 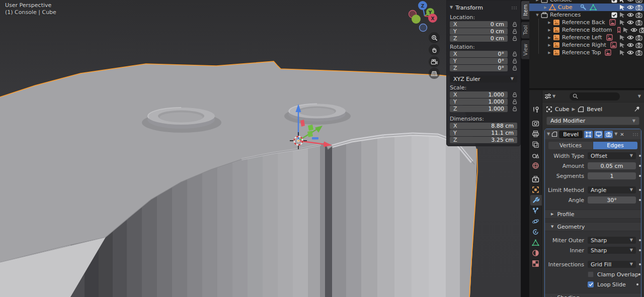 What do you see at coordinates (599, 135) in the screenshot?
I see `toggle-realtime-display` at bounding box center [599, 135].